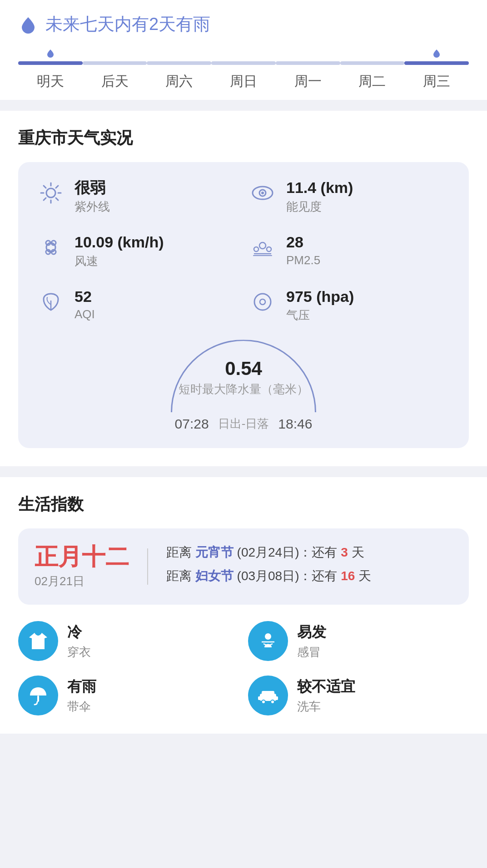 This screenshot has height=868, width=487. What do you see at coordinates (244, 424) in the screenshot?
I see `sun-label: 日出-日落` at bounding box center [244, 424].